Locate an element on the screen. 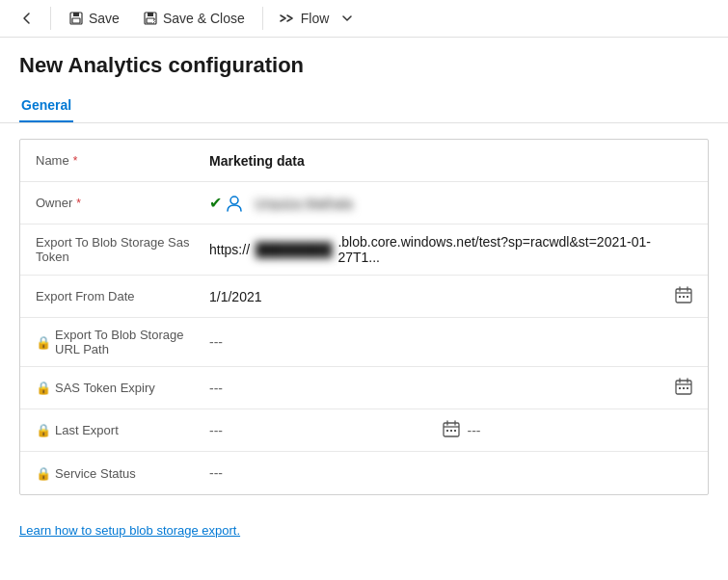 The width and height of the screenshot is (728, 580). field-label-sas-expiry: 🔒 SAS Token Expiry is located at coordinates (122, 387).